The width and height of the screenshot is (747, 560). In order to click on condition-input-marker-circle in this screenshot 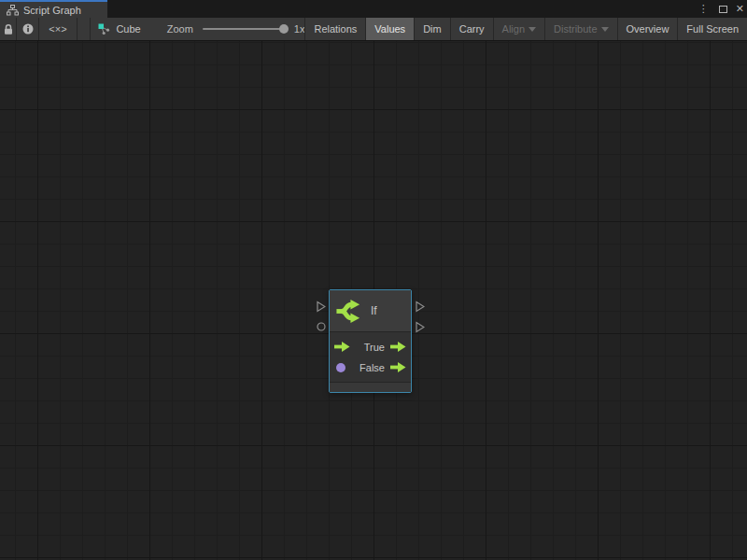, I will do `click(321, 327)`.